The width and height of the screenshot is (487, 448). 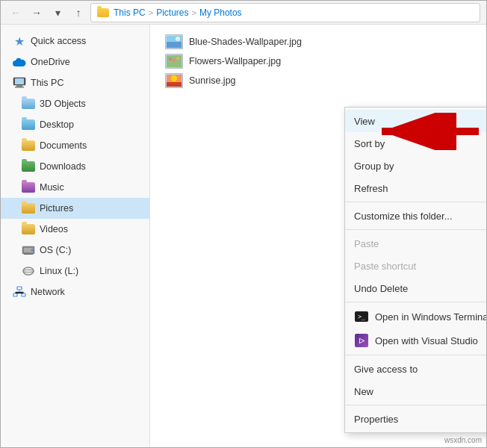 What do you see at coordinates (130, 13) in the screenshot?
I see `path-thispc: This PC` at bounding box center [130, 13].